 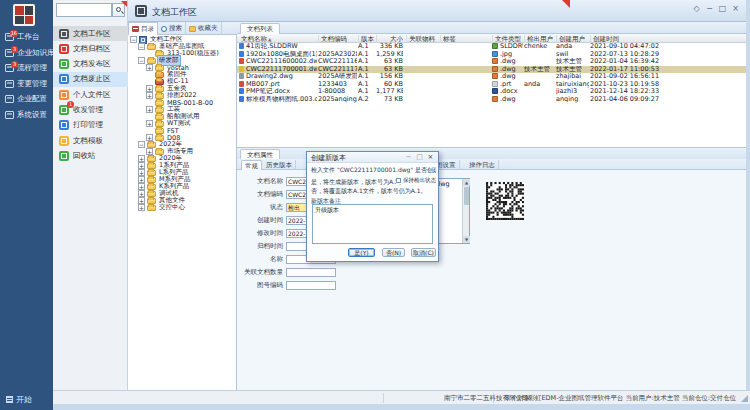 What do you see at coordinates (362, 252) in the screenshot?
I see `yes-button: 是(Y)` at bounding box center [362, 252].